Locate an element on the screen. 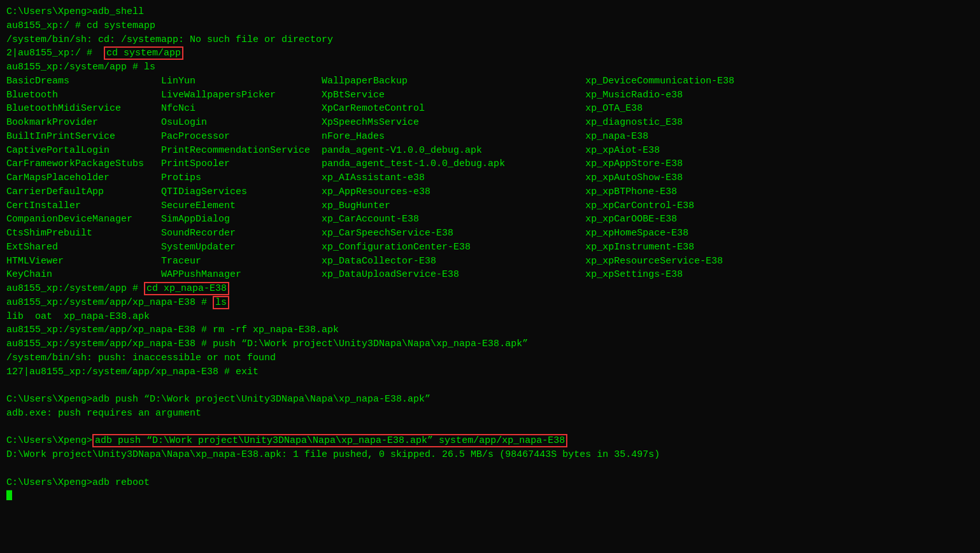 The height and width of the screenshot is (553, 980). line-8: BluetoothMidiService NfcNci XpCarRemoteC… is located at coordinates (490, 109).